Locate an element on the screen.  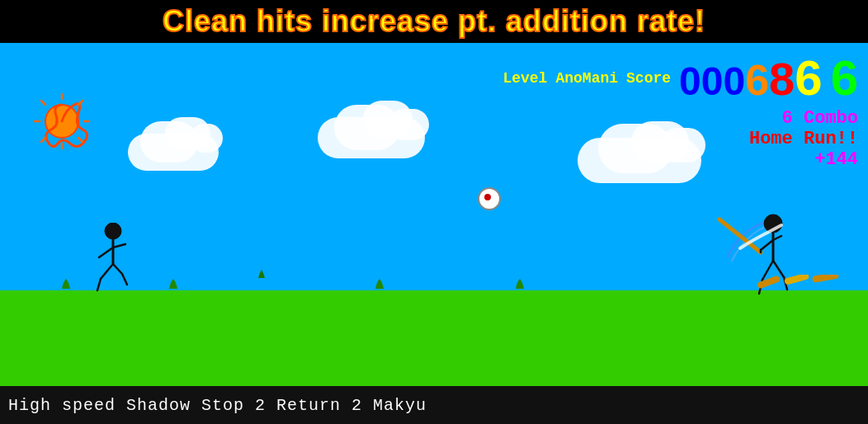
stick-runner is located at coordinates (114, 260).